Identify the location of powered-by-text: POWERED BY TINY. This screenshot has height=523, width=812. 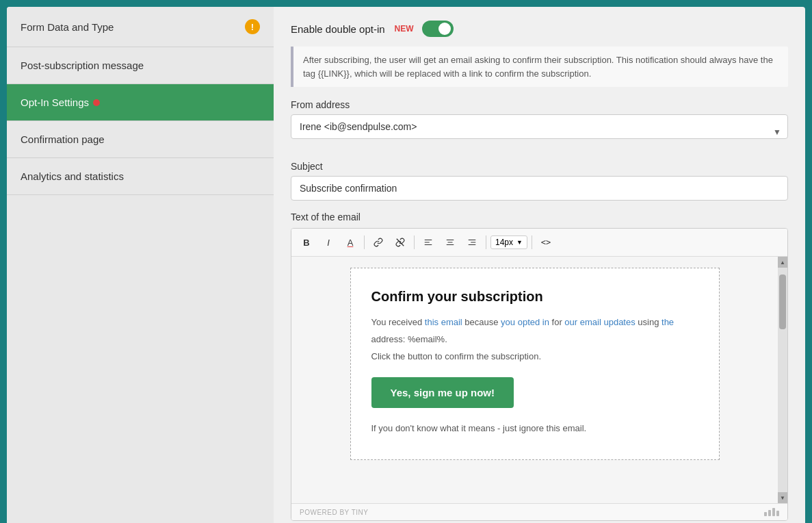
(334, 512).